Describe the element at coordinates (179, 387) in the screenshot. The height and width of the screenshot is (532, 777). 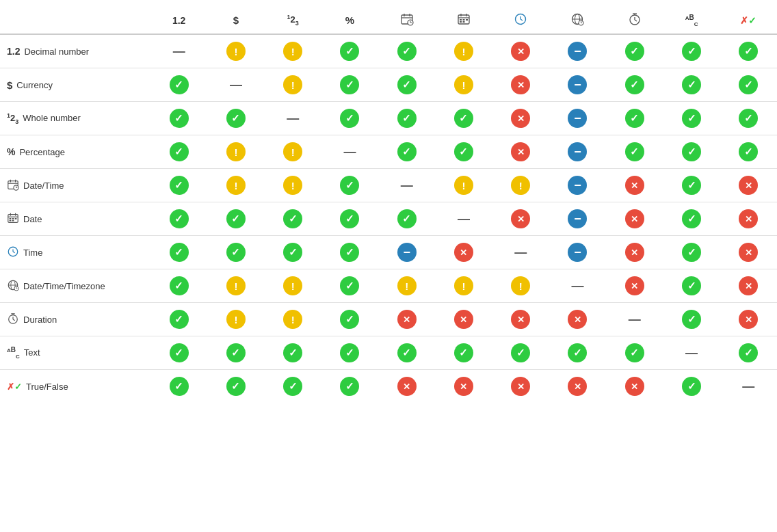
I see `cell-truefalse-decimal` at that location.